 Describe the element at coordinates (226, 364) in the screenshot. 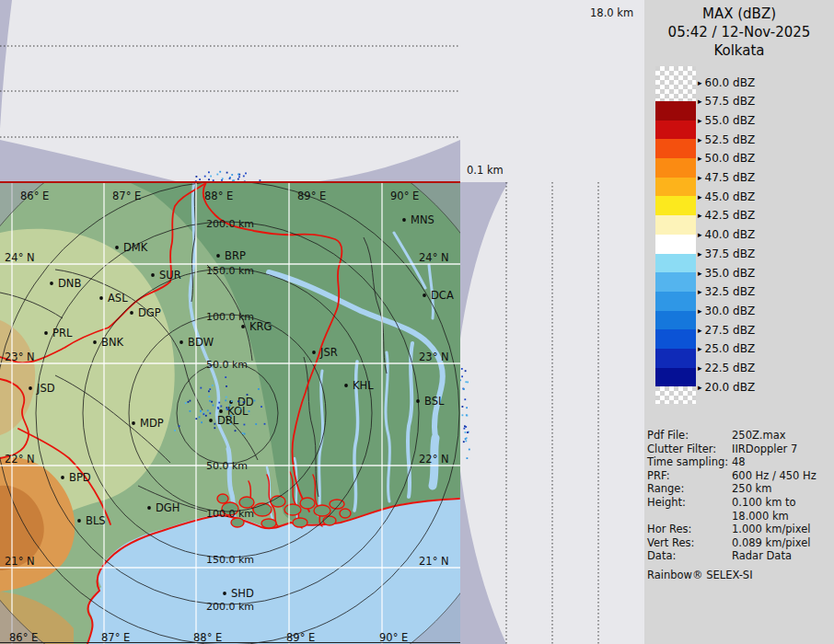

I see `range-ring-label: 50.0 km` at that location.